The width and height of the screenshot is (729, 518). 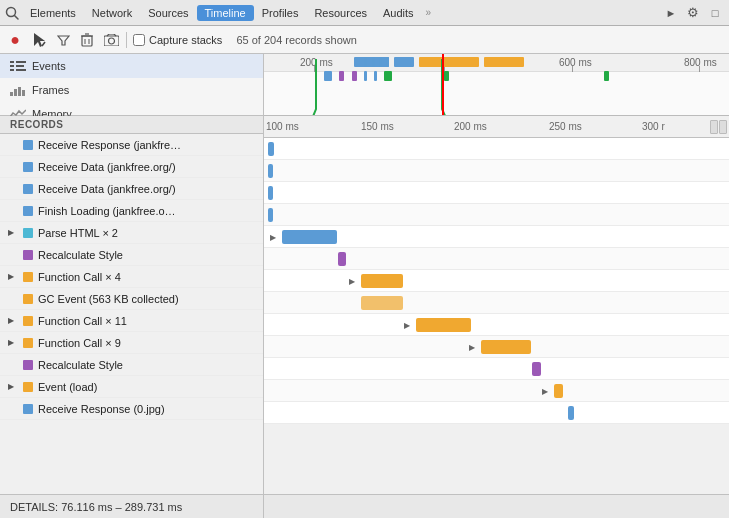 I want to click on list-item: ▶ Event (load), so click(x=132, y=387).